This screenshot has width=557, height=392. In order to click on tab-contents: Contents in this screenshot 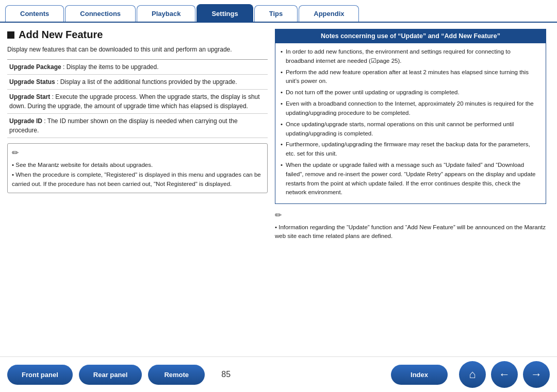, I will do `click(35, 13)`.